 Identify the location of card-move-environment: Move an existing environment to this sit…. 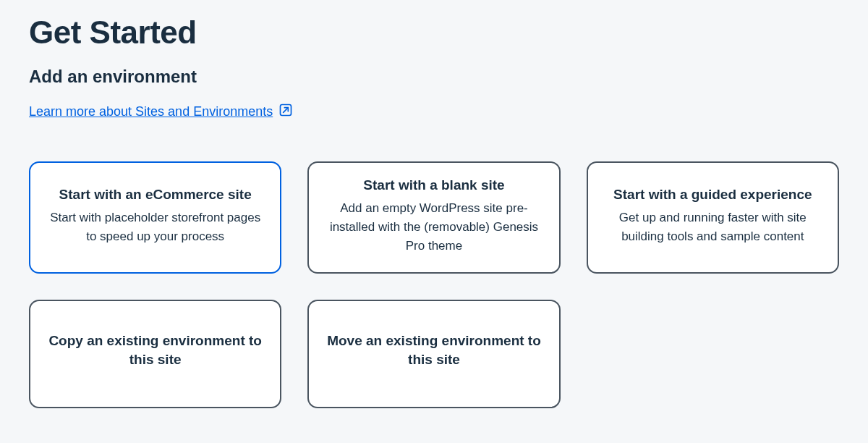
(434, 354).